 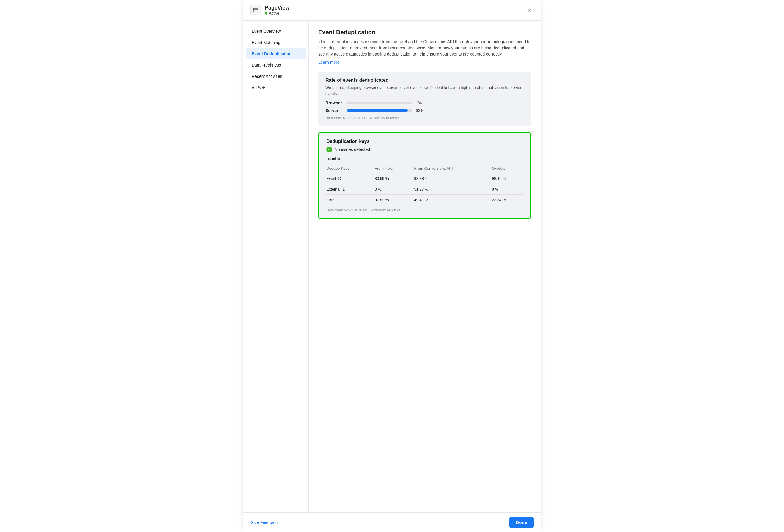 I want to click on browser-value: 1%, so click(x=422, y=103).